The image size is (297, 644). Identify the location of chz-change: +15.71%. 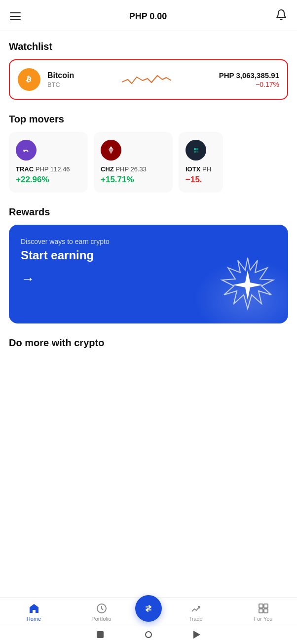
(133, 180).